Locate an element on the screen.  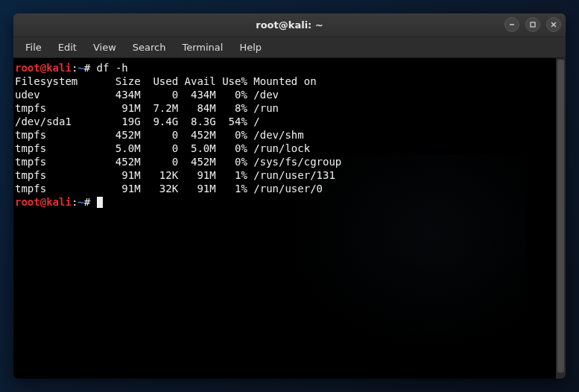
close-button is located at coordinates (554, 25).